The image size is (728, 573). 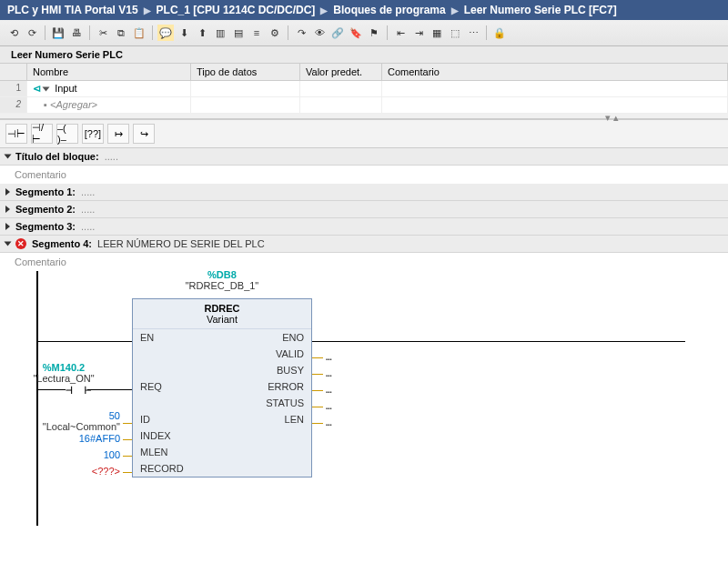 What do you see at coordinates (364, 156) in the screenshot?
I see `block-title-section: Título del bloque: .....` at bounding box center [364, 156].